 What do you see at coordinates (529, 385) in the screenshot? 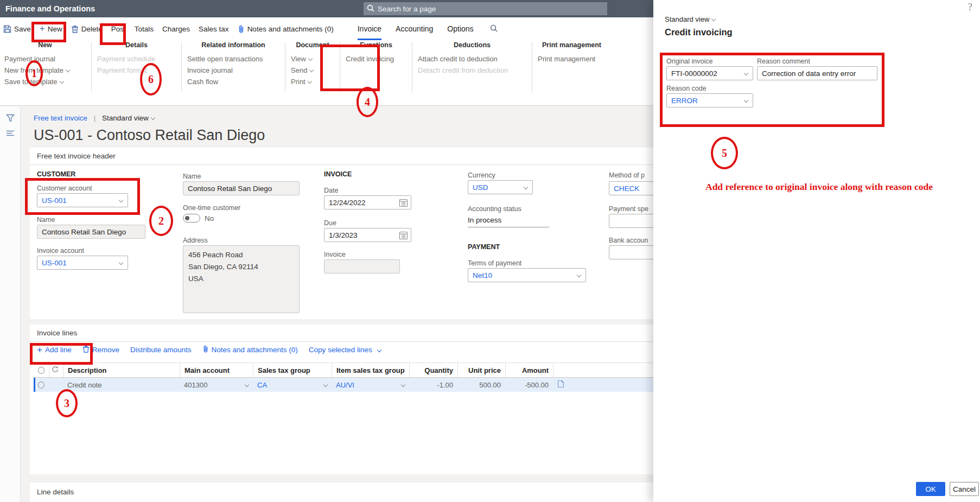
I see `cell-amount: -500.00` at bounding box center [529, 385].